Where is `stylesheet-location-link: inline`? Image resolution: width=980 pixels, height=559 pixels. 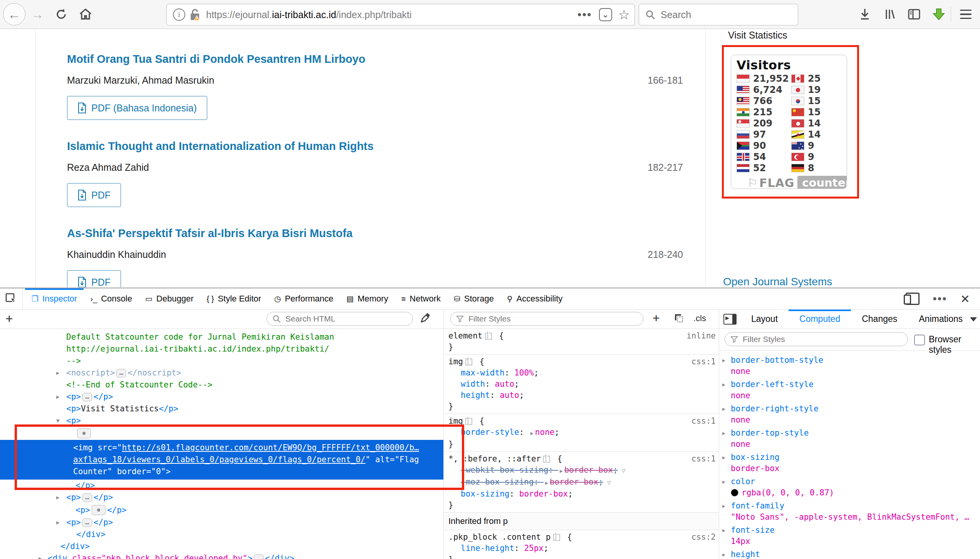
stylesheet-location-link: inline is located at coordinates (701, 336).